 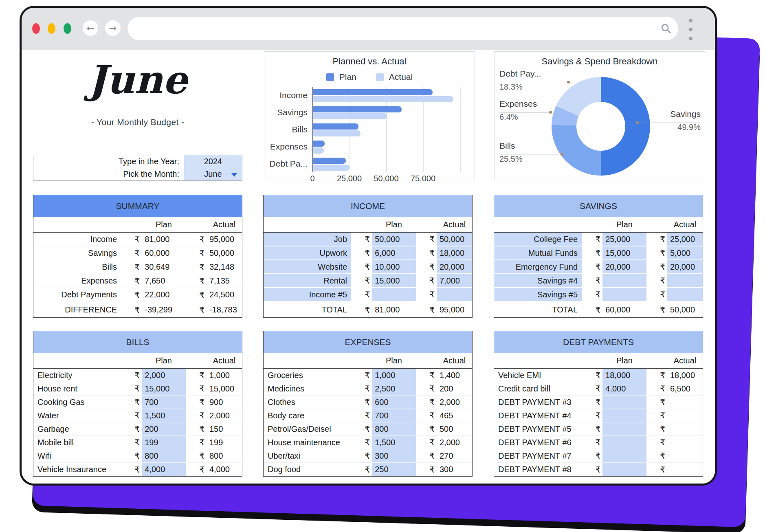 What do you see at coordinates (685, 361) in the screenshot?
I see `actual-column-header: Actual` at bounding box center [685, 361].